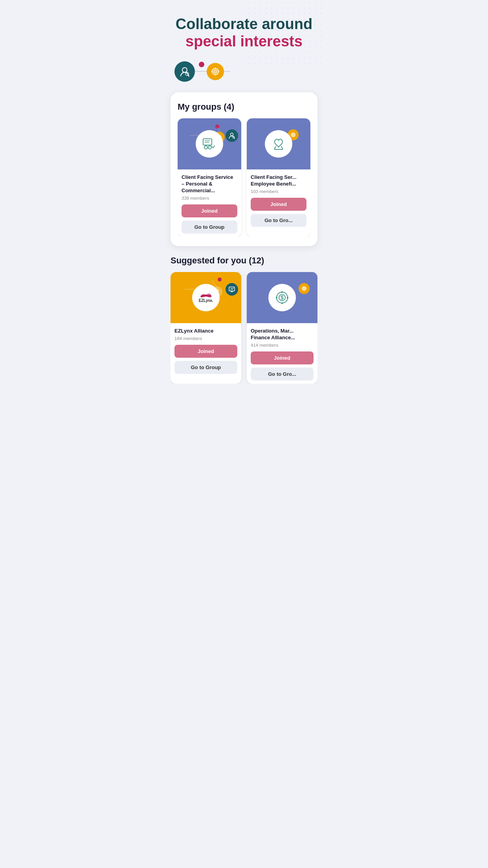  I want to click on suggested-grid: EZLynx. EZLynx Alliance 184 members Join…, so click(244, 328).